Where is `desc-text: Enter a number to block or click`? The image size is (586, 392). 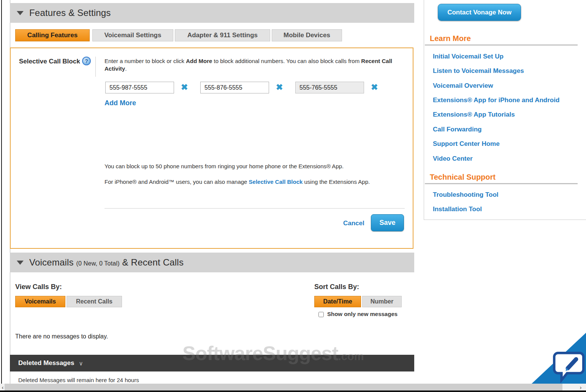
desc-text: Enter a number to block or click is located at coordinates (145, 61).